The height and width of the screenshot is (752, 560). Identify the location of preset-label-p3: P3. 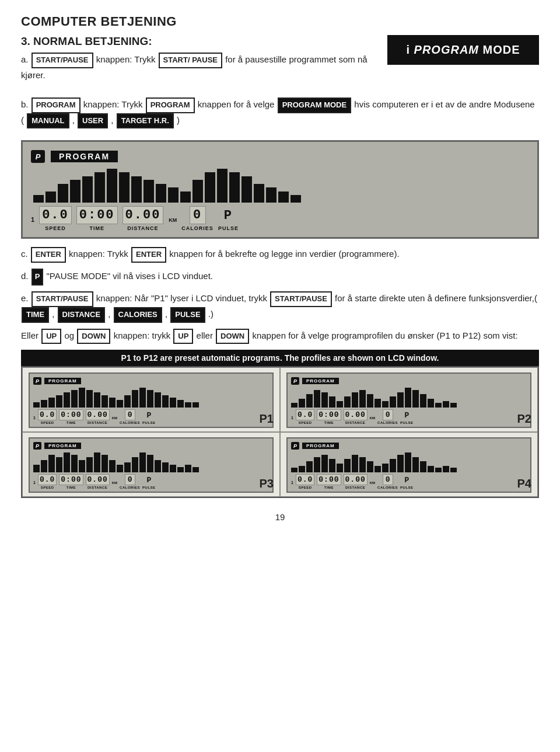
(267, 483).